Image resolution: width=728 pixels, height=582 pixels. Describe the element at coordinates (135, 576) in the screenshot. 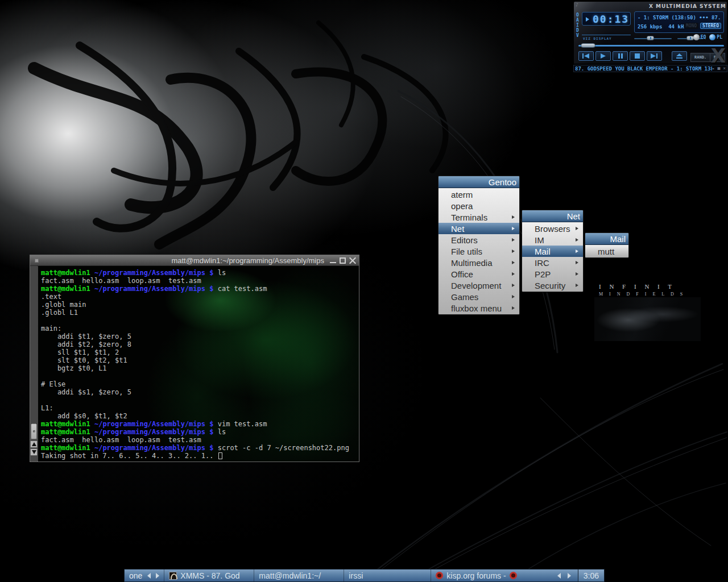

I see `workspace-name: one` at that location.